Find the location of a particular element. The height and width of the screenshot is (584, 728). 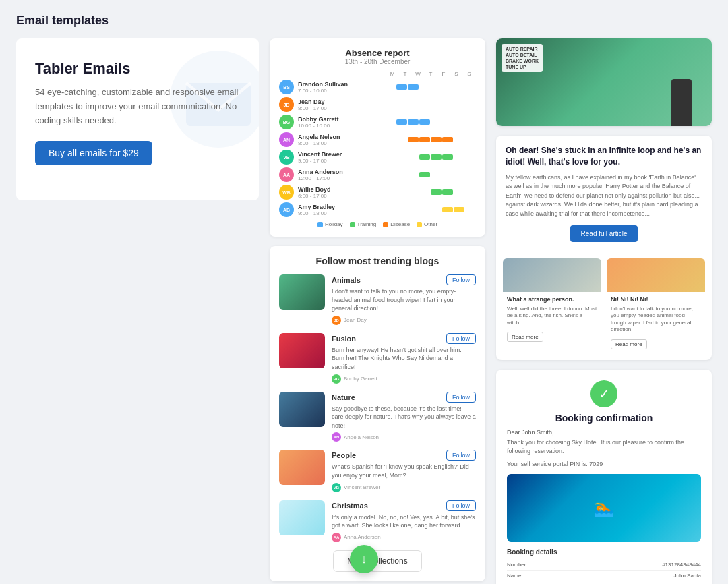

blog-description: Burn her anyway! He hasn't got shit all … is located at coordinates (404, 359).